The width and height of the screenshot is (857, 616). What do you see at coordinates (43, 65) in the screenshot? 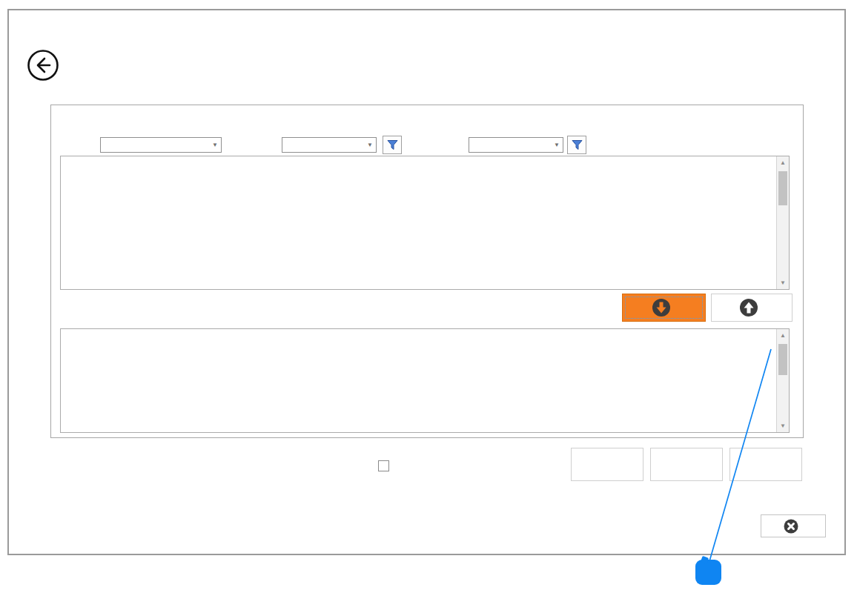
I see `back-button` at bounding box center [43, 65].